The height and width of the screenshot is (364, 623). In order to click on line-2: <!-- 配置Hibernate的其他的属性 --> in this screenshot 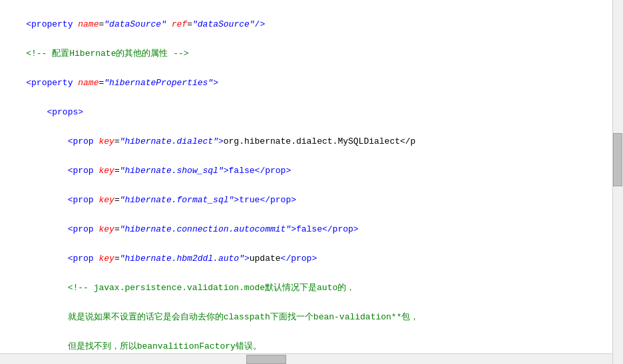, I will do `click(308, 54)`.